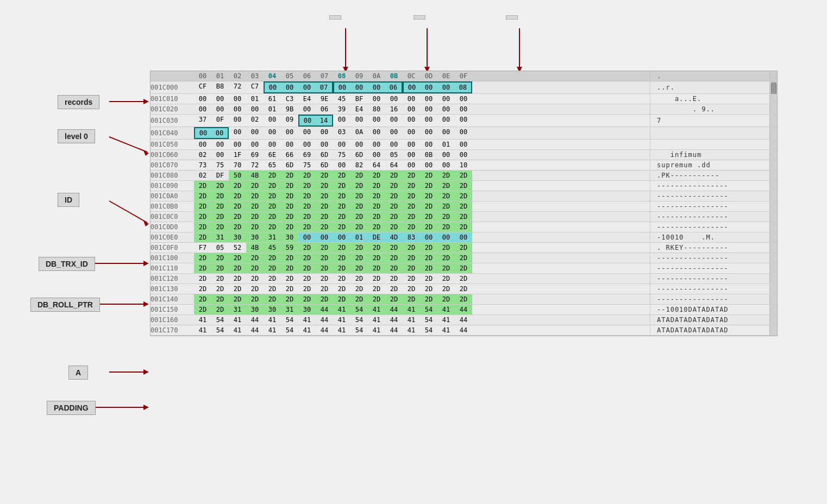 The width and height of the screenshot is (827, 504). I want to click on hex-cell: 08, so click(463, 87).